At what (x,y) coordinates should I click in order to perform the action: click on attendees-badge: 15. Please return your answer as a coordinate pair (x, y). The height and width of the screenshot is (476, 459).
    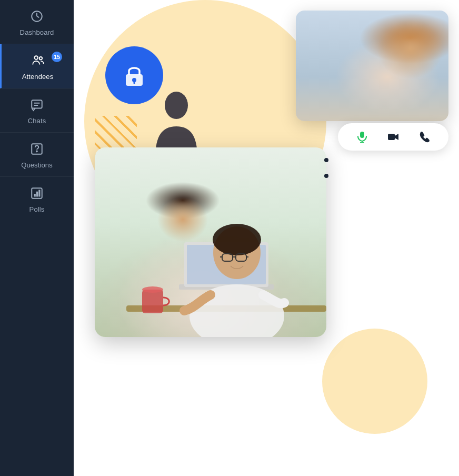
    Looking at the image, I should click on (57, 57).